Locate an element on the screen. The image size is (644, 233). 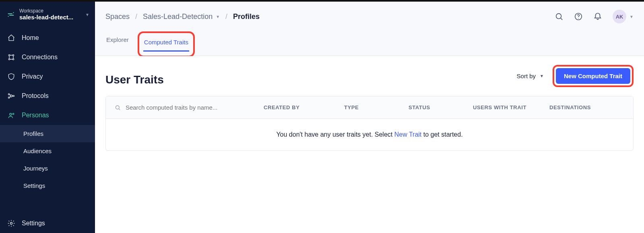
protocols-icon is located at coordinates (11, 96).